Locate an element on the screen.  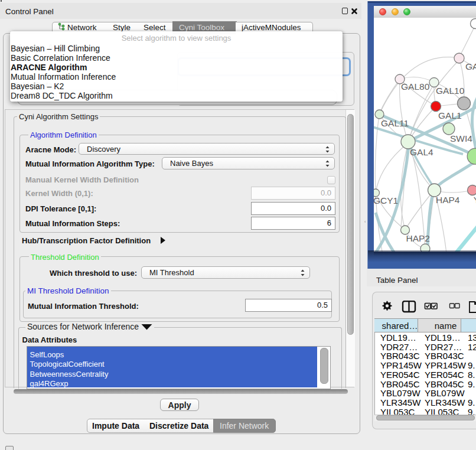
svg-text: SWI4 is located at coordinates (461, 138).